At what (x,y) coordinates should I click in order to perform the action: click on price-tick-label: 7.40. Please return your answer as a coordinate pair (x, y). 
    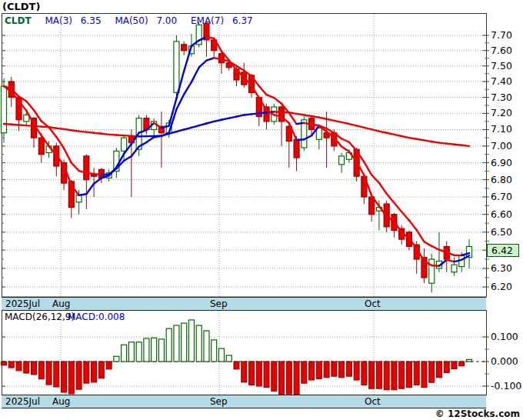
    Looking at the image, I should click on (501, 82).